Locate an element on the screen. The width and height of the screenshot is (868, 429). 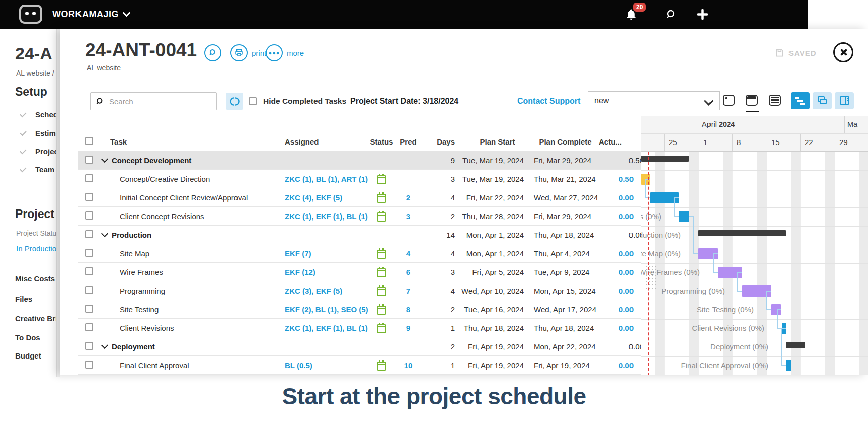
pred-cell: 2 is located at coordinates (408, 197).